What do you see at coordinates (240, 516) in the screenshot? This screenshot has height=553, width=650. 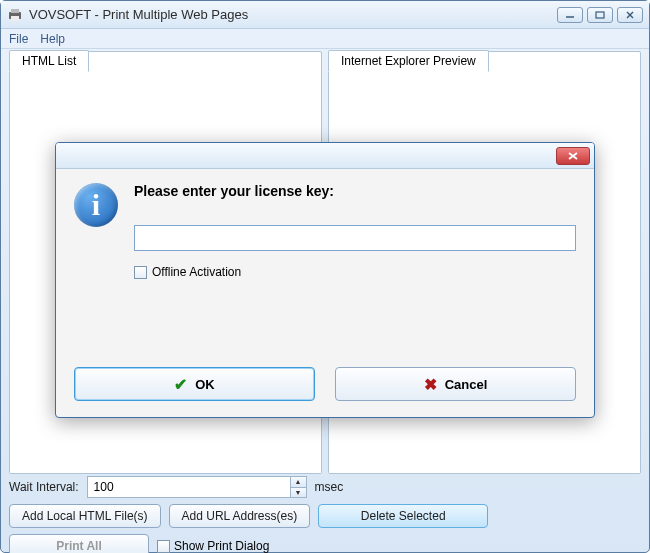 I see `add-url-button: Add URL Address(es)` at bounding box center [240, 516].